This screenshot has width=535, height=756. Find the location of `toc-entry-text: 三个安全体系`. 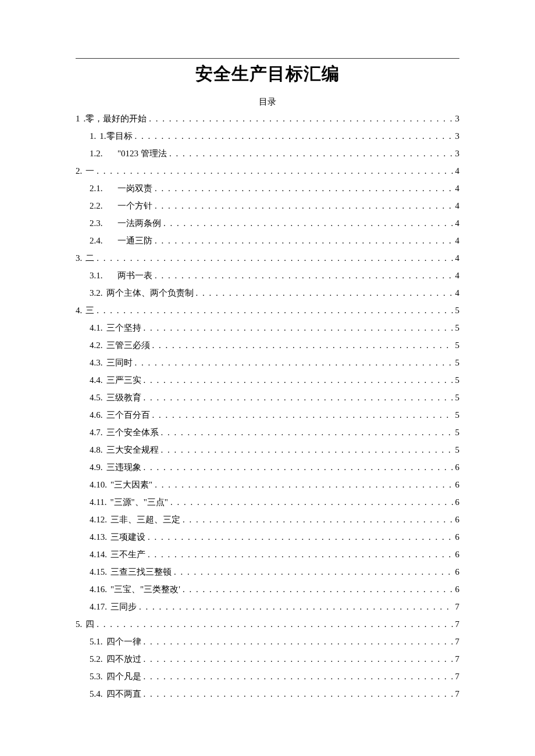

toc-entry-text: 三个安全体系 is located at coordinates (133, 432).